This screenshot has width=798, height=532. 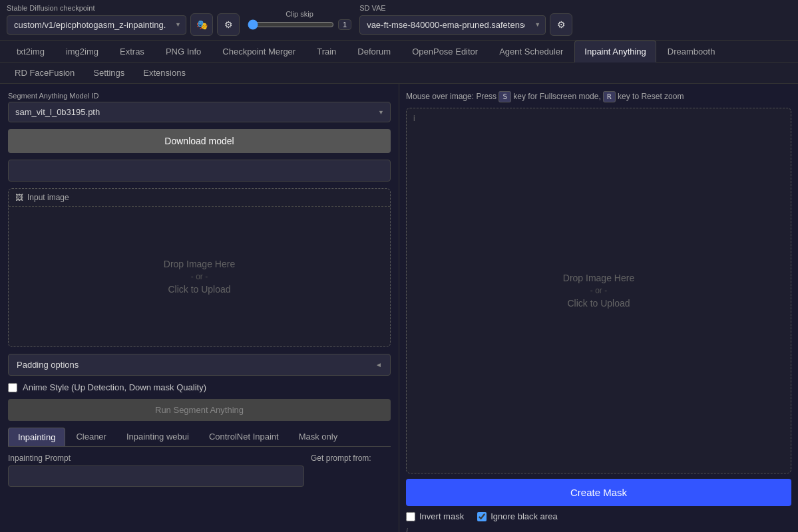 What do you see at coordinates (651, 96) in the screenshot?
I see `hint-text-end: key to Reset zoom` at bounding box center [651, 96].